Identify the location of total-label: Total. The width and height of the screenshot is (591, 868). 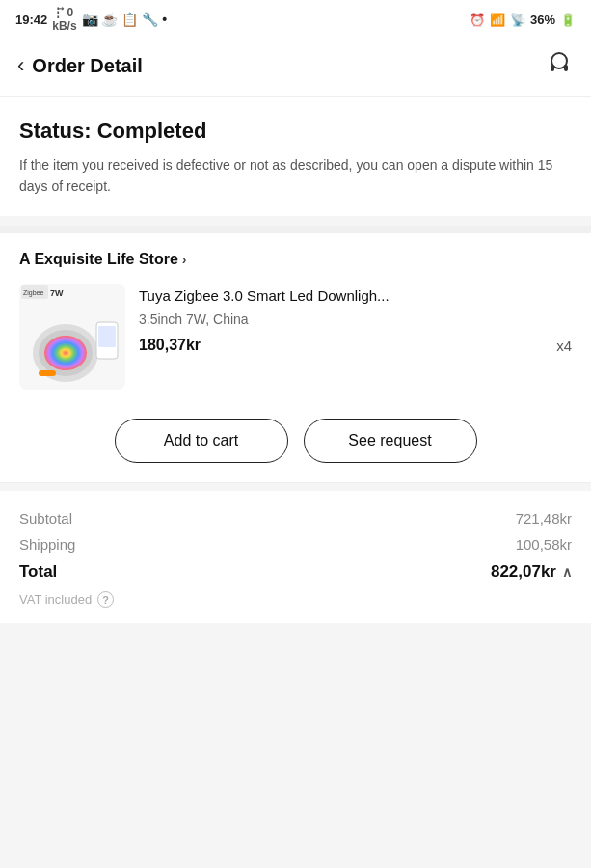
(39, 572).